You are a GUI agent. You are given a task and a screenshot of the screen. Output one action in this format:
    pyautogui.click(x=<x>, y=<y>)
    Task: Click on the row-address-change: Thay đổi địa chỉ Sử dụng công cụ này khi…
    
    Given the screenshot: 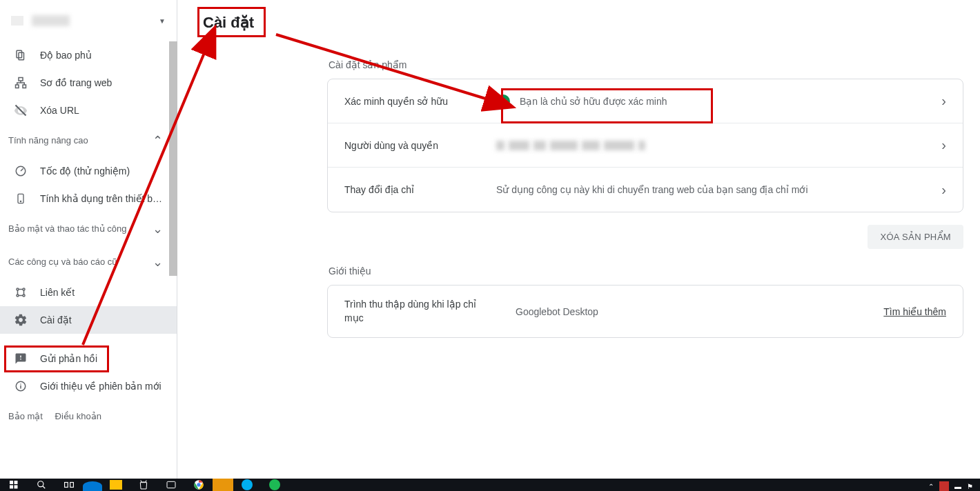 What is the action you would take?
    pyautogui.click(x=645, y=190)
    